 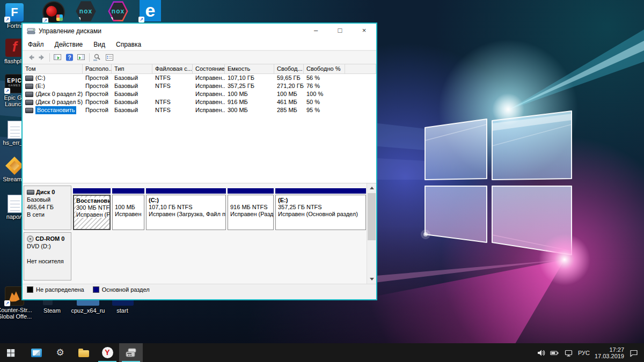 I want to click on console-tree-icon, so click(x=58, y=57).